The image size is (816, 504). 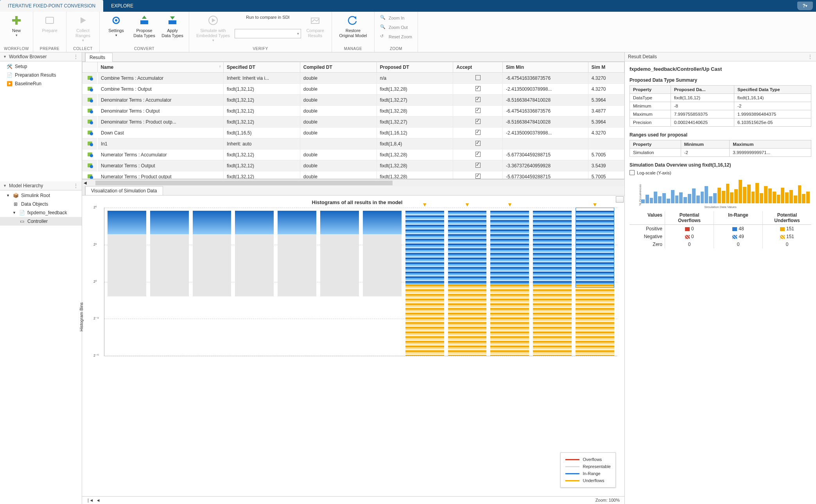 I want to click on settings-button: Settings▾, so click(x=116, y=26).